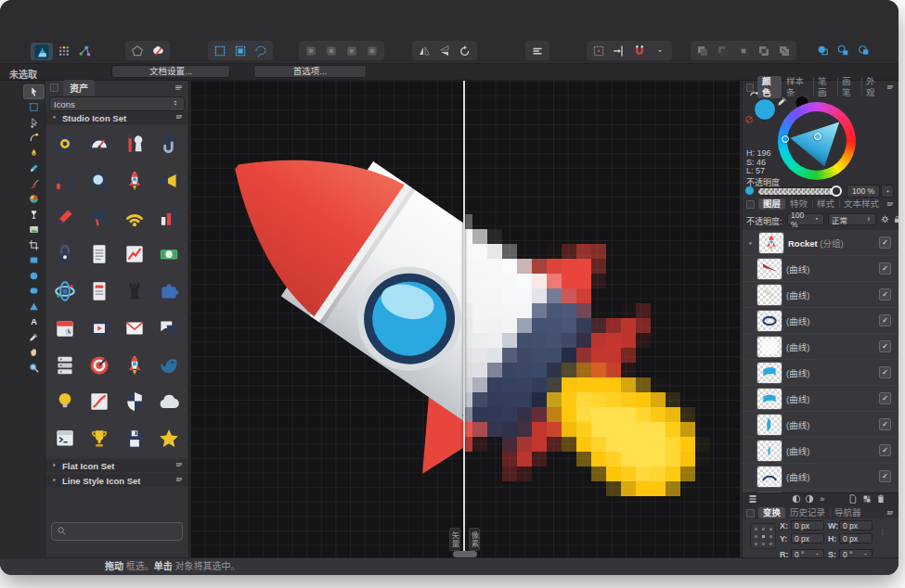  What do you see at coordinates (33, 230) in the screenshot?
I see `place-image-tool` at bounding box center [33, 230].